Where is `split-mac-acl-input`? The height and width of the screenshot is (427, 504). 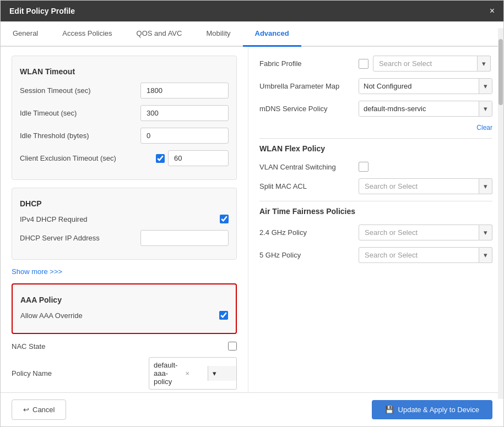 split-mac-acl-input is located at coordinates (419, 186).